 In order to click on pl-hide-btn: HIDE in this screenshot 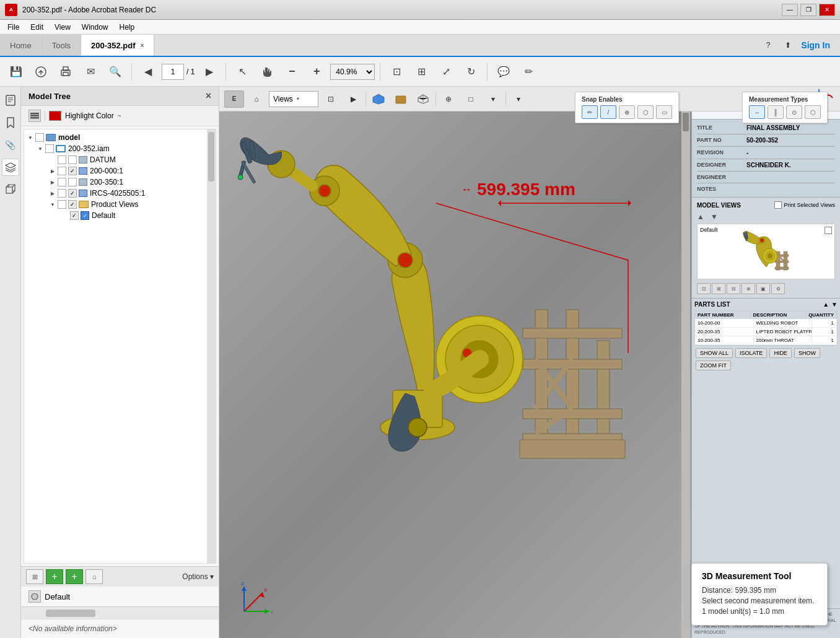, I will do `click(781, 353)`.